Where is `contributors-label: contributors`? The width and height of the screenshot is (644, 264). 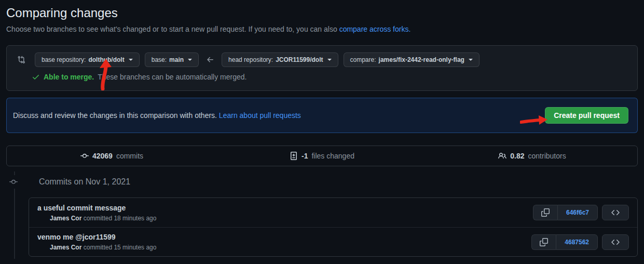 contributors-label: contributors is located at coordinates (547, 156).